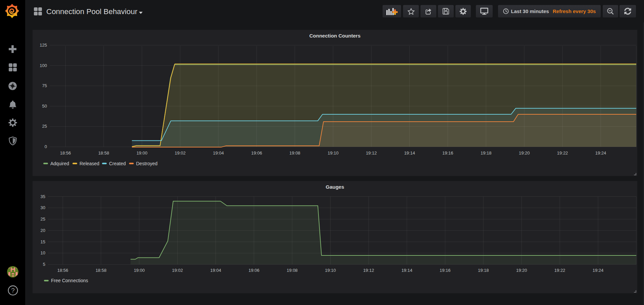 This screenshot has height=305, width=644. What do you see at coordinates (45, 86) in the screenshot?
I see `svg-text: 75` at bounding box center [45, 86].